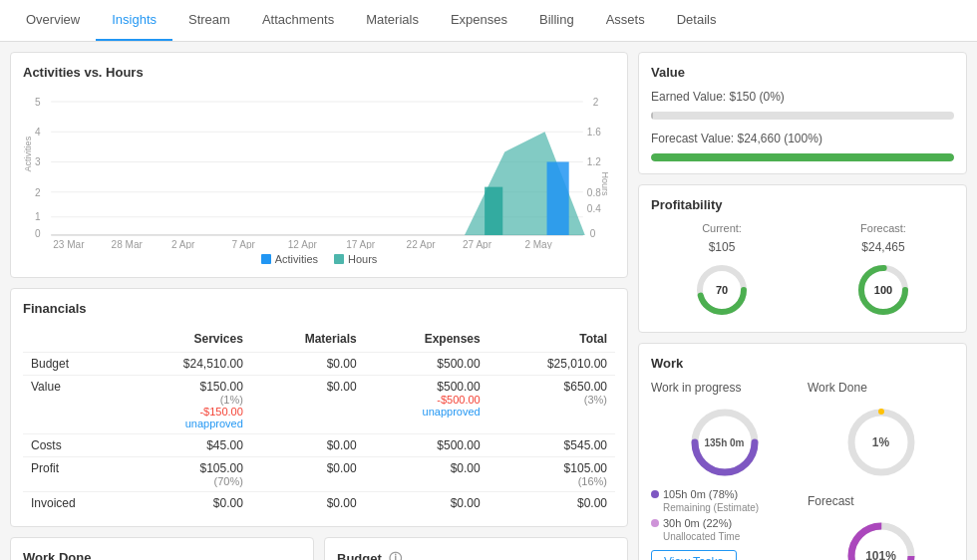  What do you see at coordinates (289, 259) in the screenshot?
I see `legend-activities: Activities` at bounding box center [289, 259].